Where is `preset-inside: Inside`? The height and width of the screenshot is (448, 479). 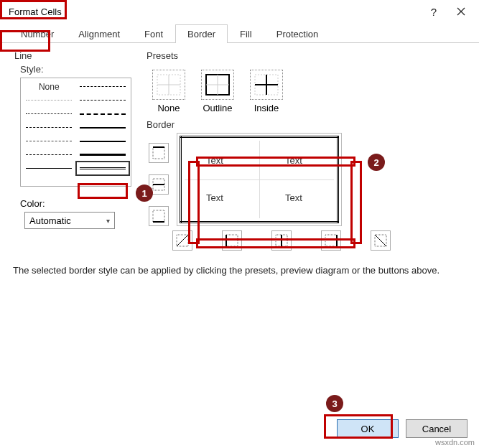
preset-inside: Inside is located at coordinates (266, 92).